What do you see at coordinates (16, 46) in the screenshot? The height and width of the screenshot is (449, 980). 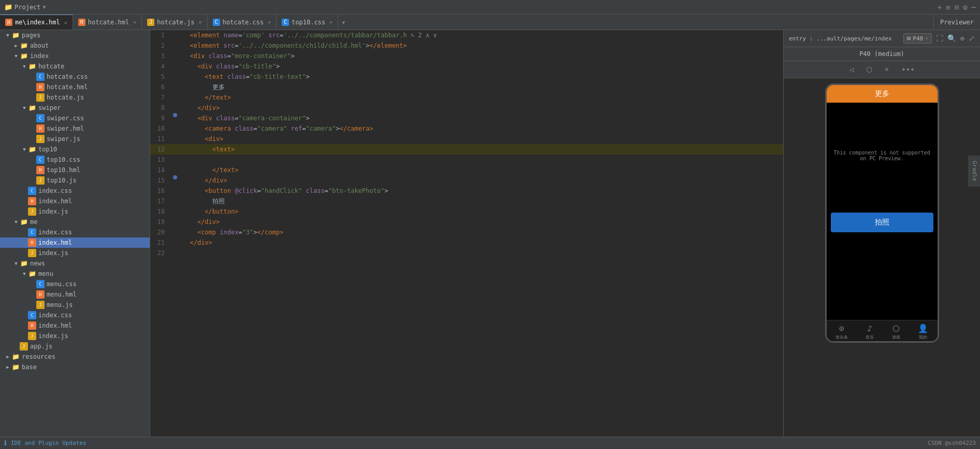 I see `about-arrow` at bounding box center [16, 46].